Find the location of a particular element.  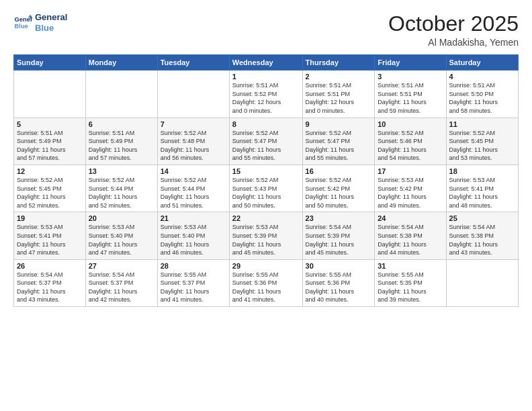

day-number: 26 is located at coordinates (50, 266).